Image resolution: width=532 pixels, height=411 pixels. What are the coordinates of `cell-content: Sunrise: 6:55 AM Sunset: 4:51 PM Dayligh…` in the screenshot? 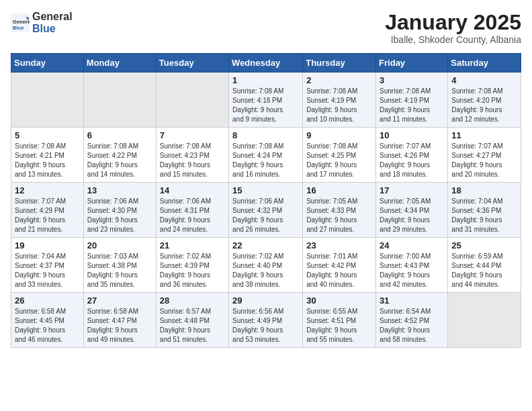 It's located at (339, 326).